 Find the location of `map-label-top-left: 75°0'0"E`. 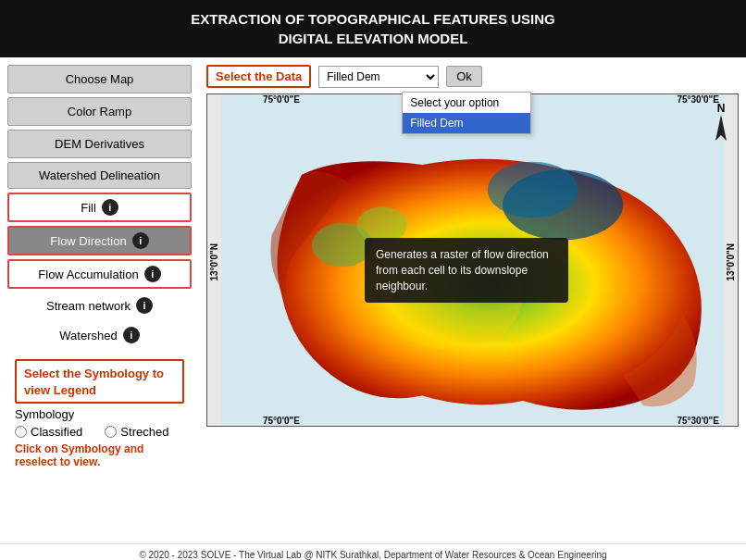

map-label-top-left: 75°0'0"E is located at coordinates (281, 100).